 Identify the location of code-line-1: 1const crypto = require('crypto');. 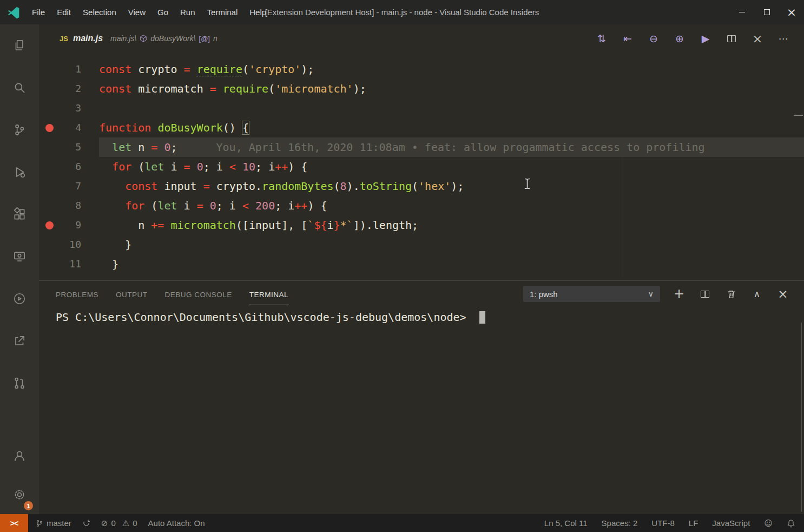
(421, 69).